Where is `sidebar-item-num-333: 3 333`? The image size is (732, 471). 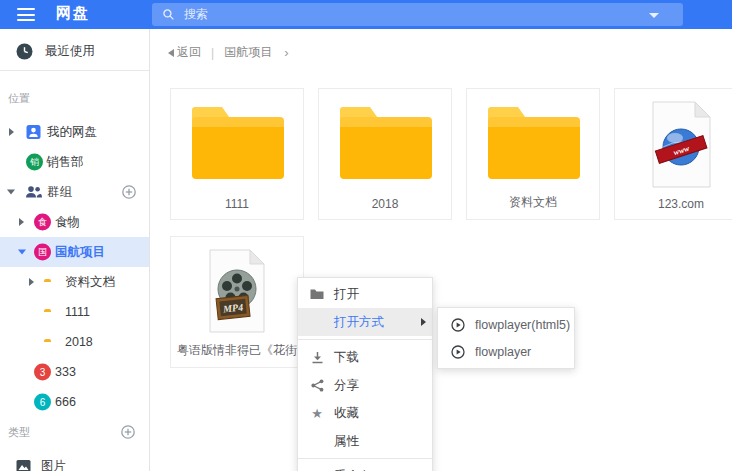 sidebar-item-num-333: 3 333 is located at coordinates (74, 372).